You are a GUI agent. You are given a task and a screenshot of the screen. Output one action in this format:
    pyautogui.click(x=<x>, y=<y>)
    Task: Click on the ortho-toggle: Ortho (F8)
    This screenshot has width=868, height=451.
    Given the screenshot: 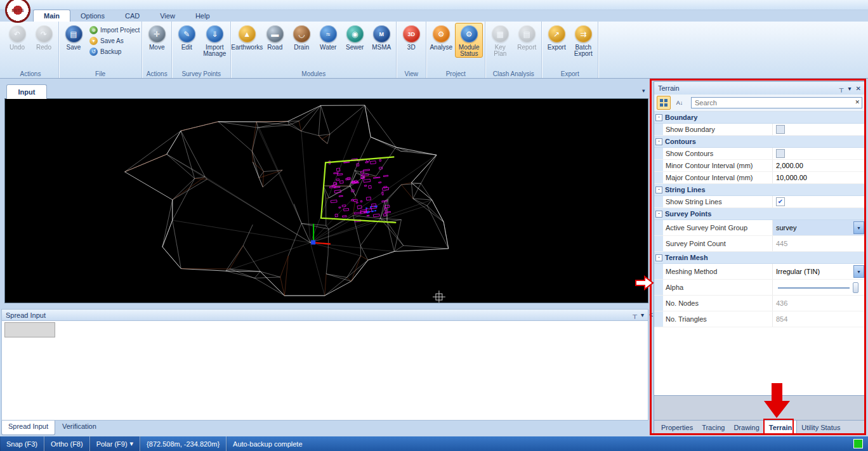 What is the action you would take?
    pyautogui.click(x=67, y=444)
    